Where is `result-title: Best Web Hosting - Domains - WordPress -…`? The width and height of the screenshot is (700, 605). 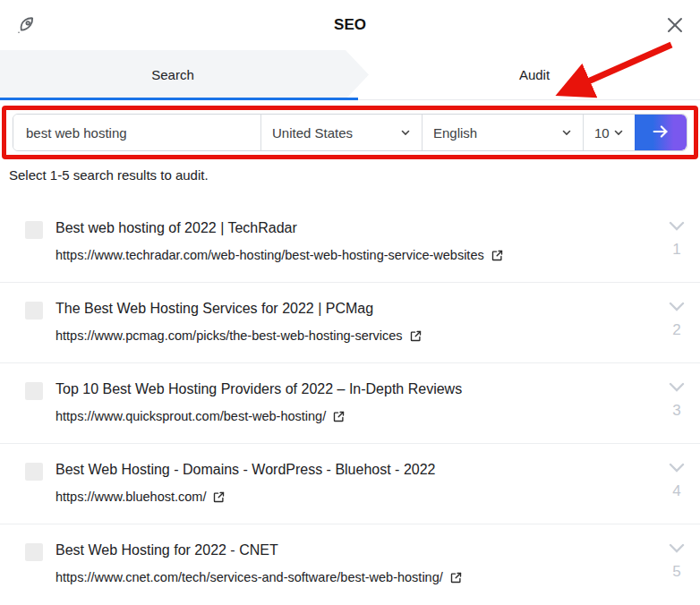
result-title: Best Web Hosting - Domains - WordPress -… is located at coordinates (351, 470).